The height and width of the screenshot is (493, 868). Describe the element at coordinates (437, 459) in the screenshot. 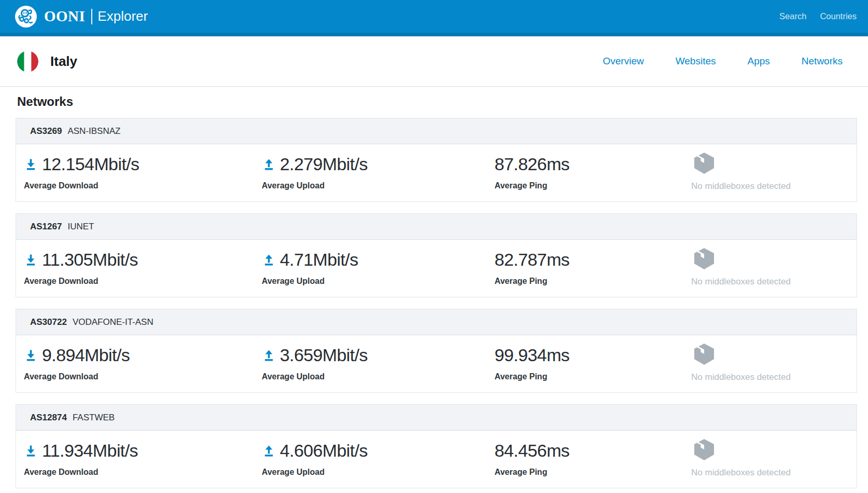

I see `network-card-body: 11.934Mbit/s Average Download 4.606Mbit/…` at that location.